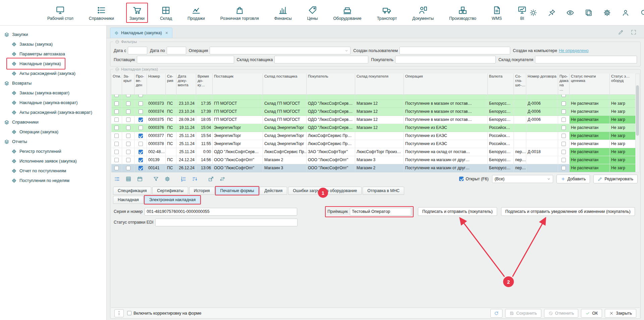 The height and width of the screenshot is (320, 644). Describe the element at coordinates (374, 168) in the screenshot. I see `grid-row-00141: 00141ПС26.12.2413:06ООО "ЛюксСофтОпт"Маг…` at that location.